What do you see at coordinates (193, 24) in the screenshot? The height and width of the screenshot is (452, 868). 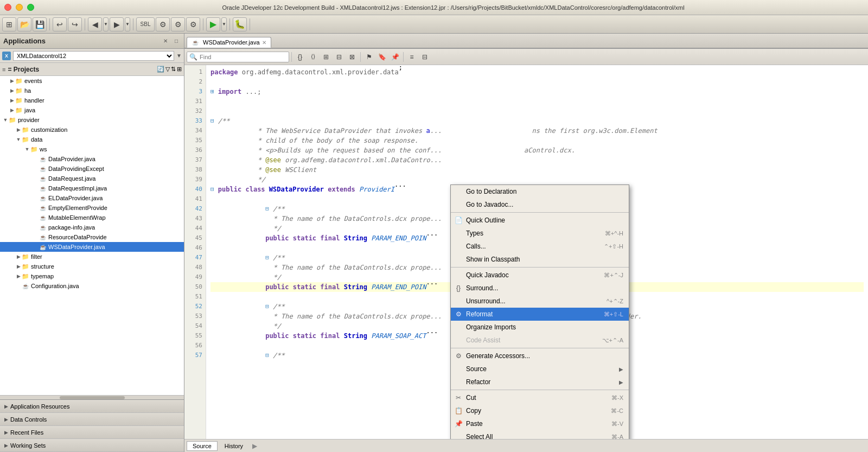 I see `toolbar-build3: ⚙` at bounding box center [193, 24].